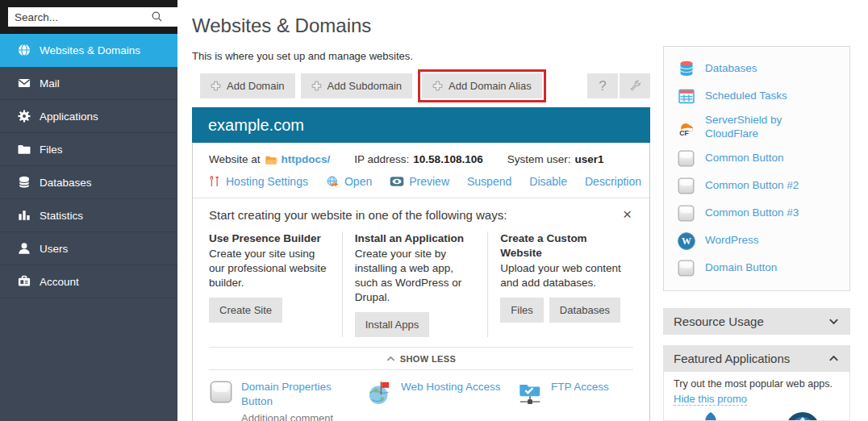 The height and width of the screenshot is (421, 868). Describe the element at coordinates (276, 284) in the screenshot. I see `promo-column-presence-builder: Use Presence Builder Create your site us…` at that location.